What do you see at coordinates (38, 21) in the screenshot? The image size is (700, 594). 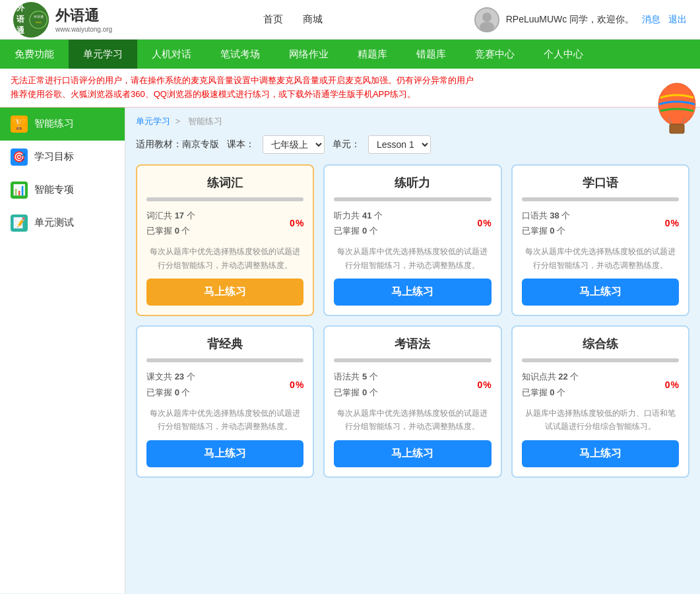 I see `svg-text: www` at bounding box center [38, 21].